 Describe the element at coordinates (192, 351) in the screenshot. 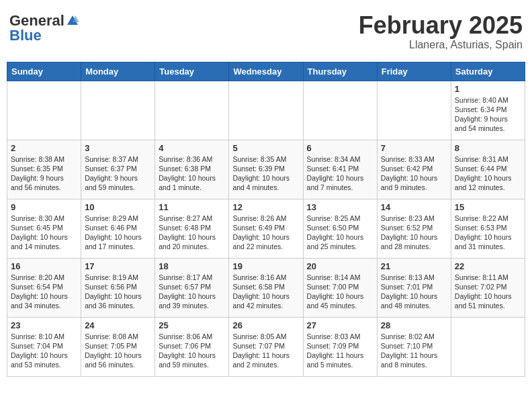

I see `day-info: Sunrise: 8:06 AM Sunset: 7:06 PM Dayligh…` at that location.